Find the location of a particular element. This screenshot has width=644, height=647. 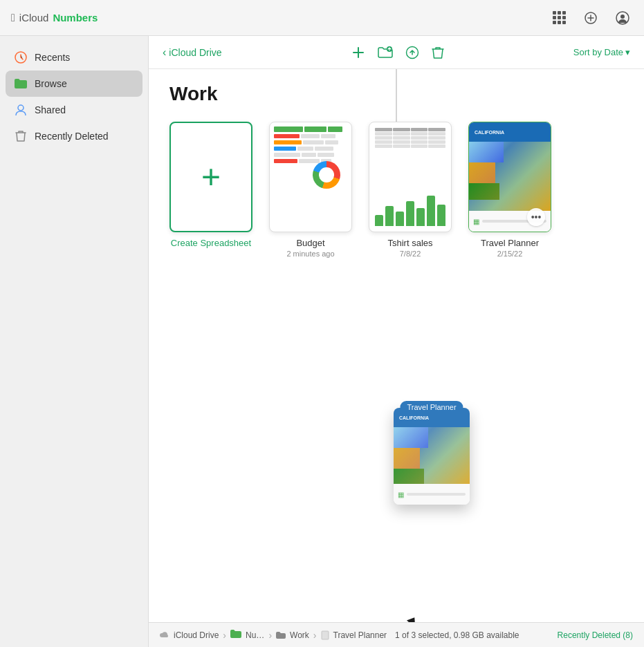

chevron-left-icon: ‹ is located at coordinates (165, 53).